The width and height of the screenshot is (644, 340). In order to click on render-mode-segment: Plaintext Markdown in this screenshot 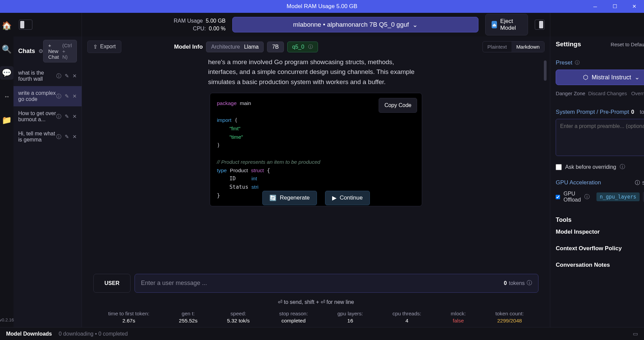, I will do `click(514, 47)`.